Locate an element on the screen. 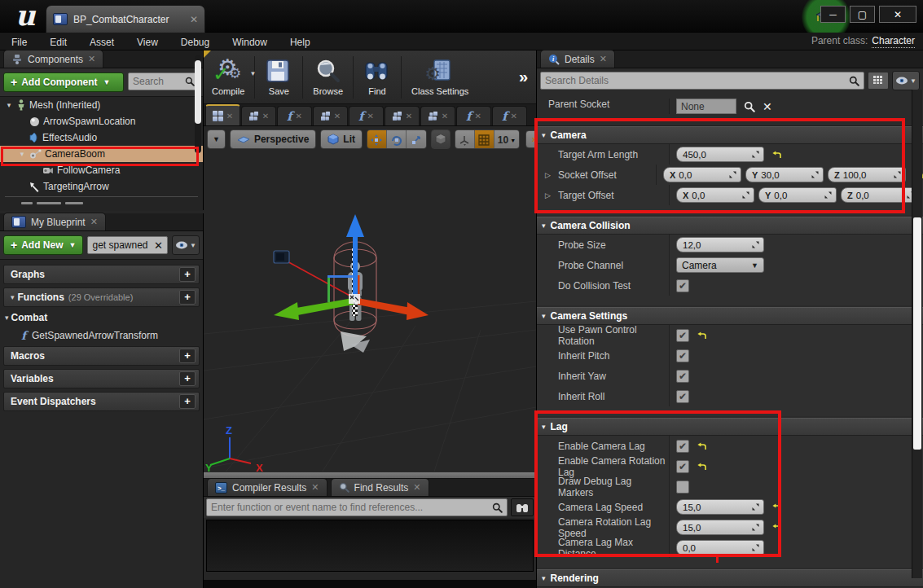 This screenshot has width=923, height=588. minimize-button: ─ is located at coordinates (833, 15).